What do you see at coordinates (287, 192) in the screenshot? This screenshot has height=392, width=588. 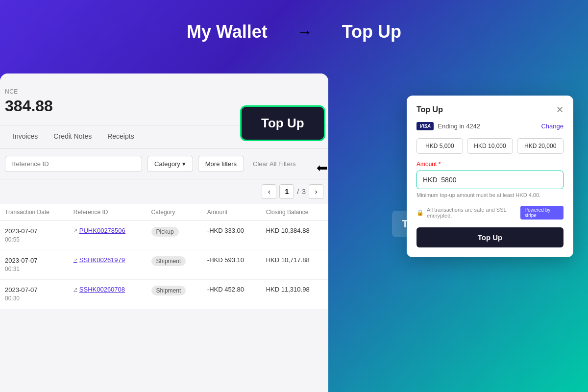 I see `current-page: 1` at bounding box center [287, 192].